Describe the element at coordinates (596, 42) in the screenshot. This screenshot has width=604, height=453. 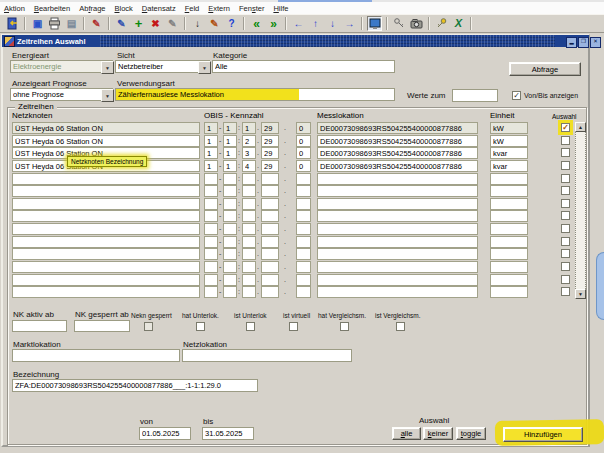
I see `close-button: ✕` at that location.